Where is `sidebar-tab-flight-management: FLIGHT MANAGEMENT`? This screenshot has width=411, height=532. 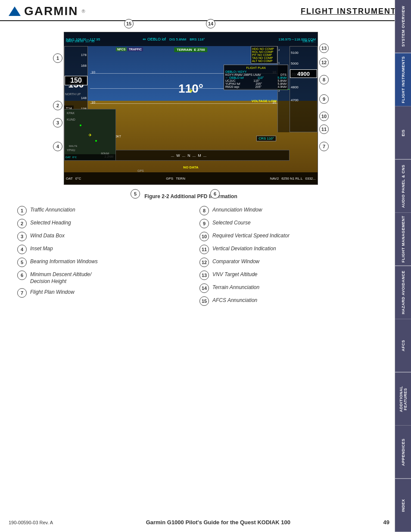 sidebar-tab-flight-management: FLIGHT MANAGEMENT is located at coordinates (403, 240).